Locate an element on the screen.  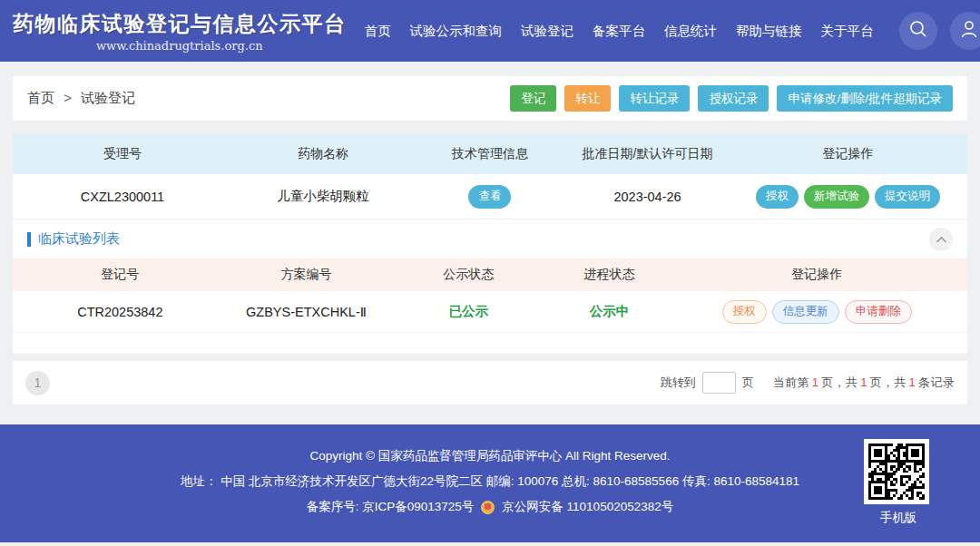
section-accent-bar is located at coordinates (29, 239).